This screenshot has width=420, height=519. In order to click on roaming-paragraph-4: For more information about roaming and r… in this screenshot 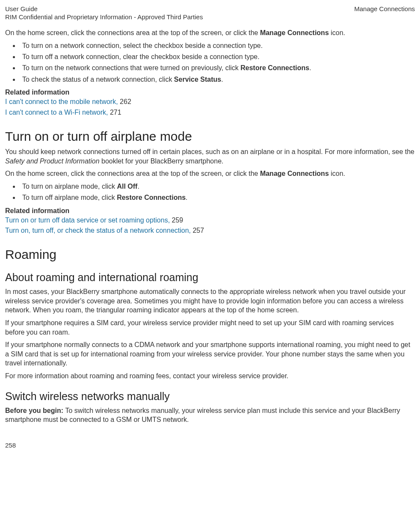, I will do `click(210, 376)`.